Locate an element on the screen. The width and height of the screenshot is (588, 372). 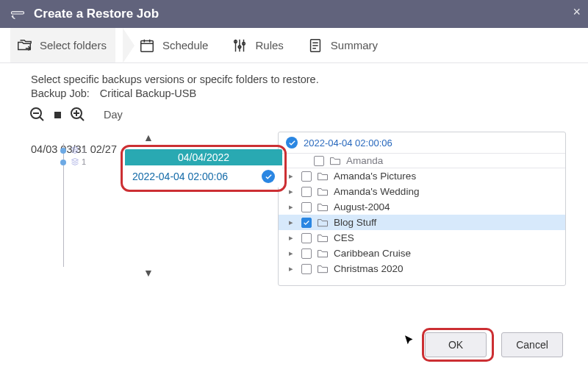
step-rules: Rules is located at coordinates (257, 46).